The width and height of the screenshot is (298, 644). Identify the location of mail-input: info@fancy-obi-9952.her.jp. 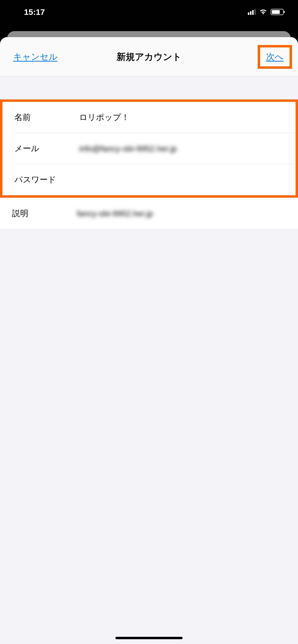
(181, 148).